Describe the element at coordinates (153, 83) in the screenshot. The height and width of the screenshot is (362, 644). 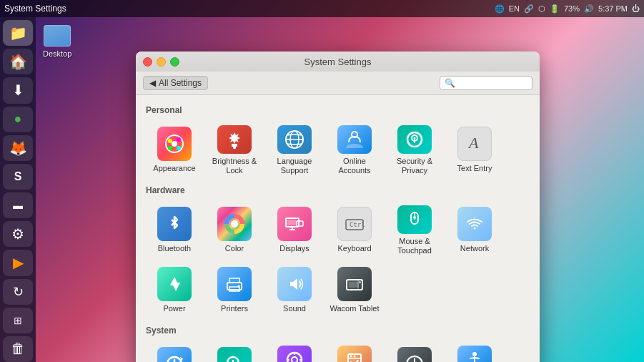
I see `back-arrow-icon: ◀` at that location.